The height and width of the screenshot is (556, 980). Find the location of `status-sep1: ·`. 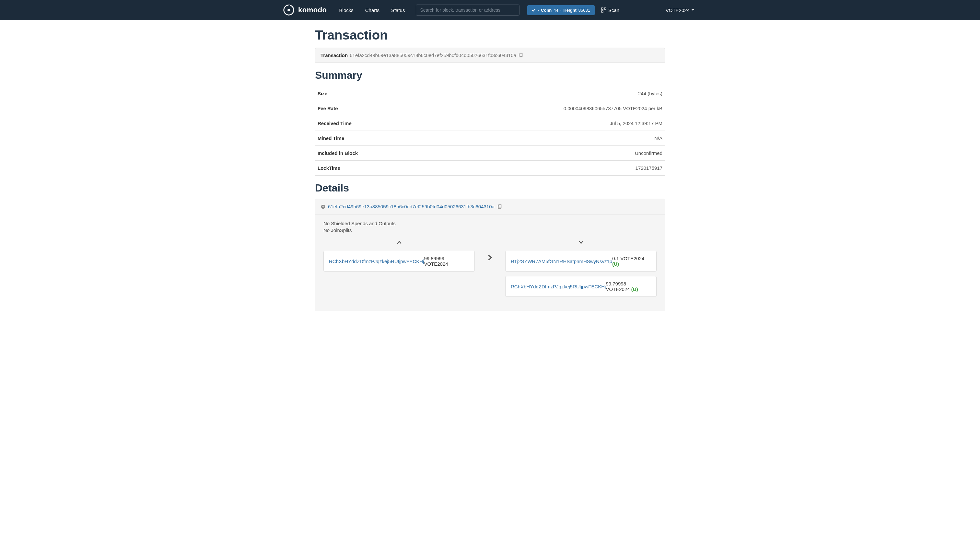

status-sep1: · is located at coordinates (539, 10).